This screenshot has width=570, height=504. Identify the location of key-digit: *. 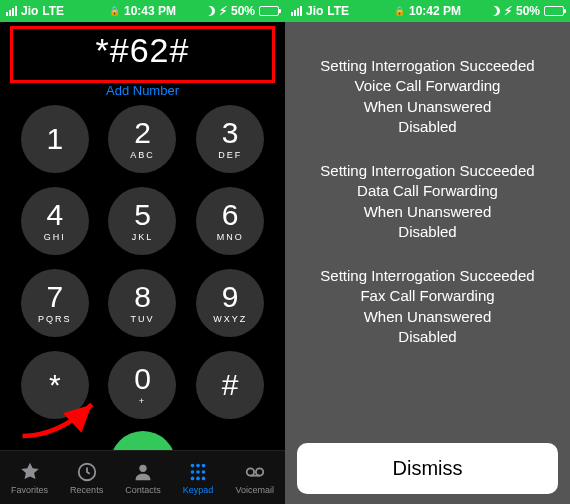
(55, 385).